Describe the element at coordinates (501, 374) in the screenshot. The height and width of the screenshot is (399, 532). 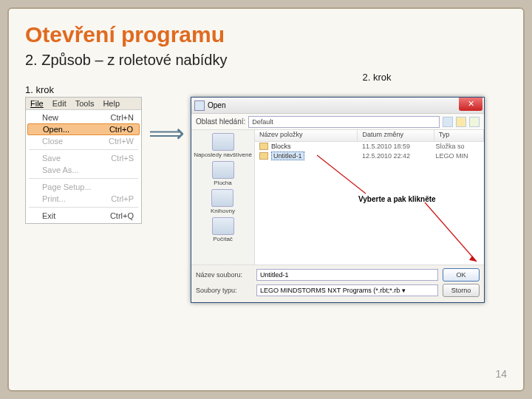
I see `page-number: 14` at that location.